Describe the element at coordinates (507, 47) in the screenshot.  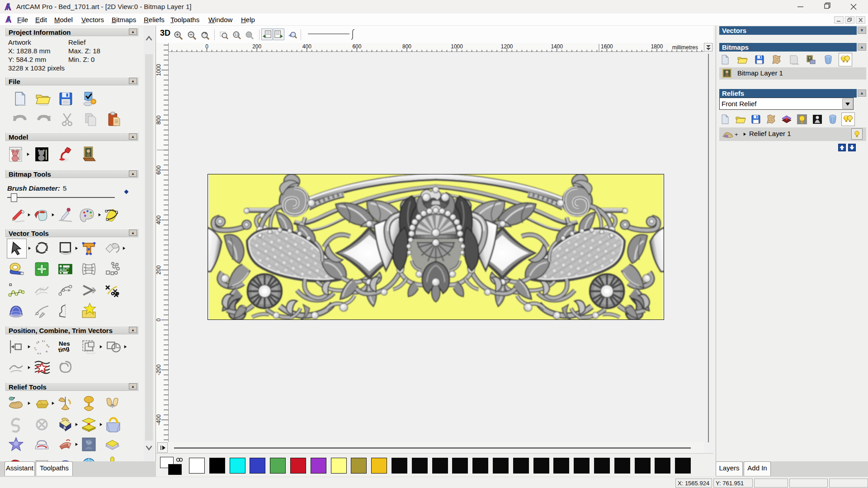
I see `svg-text: 1200` at that location.